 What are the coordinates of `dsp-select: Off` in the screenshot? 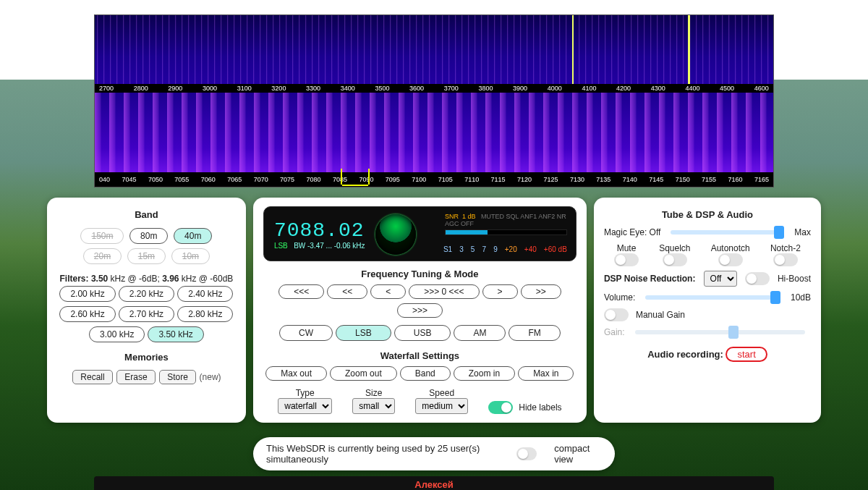 It's located at (720, 279).